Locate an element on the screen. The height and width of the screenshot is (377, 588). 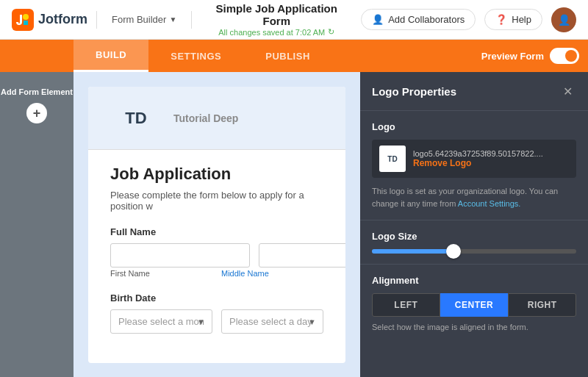
saved-status: All changes saved at 7:02 AM ↻ is located at coordinates (276, 32).